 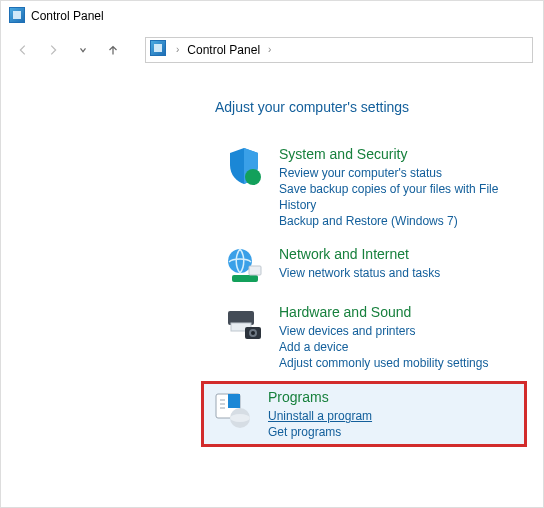 What do you see at coordinates (23, 50) in the screenshot?
I see `back-button` at bounding box center [23, 50].